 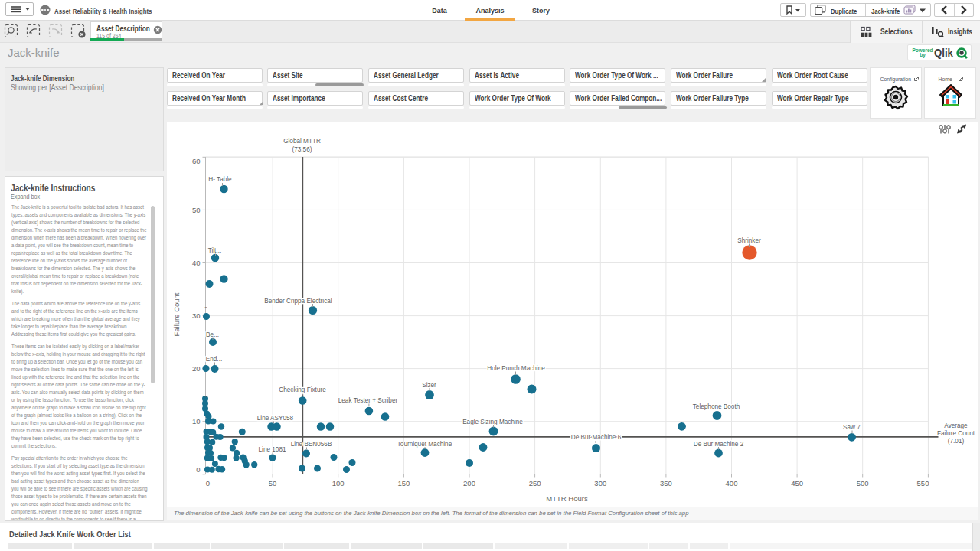 I want to click on svg-text: 350, so click(x=665, y=484).